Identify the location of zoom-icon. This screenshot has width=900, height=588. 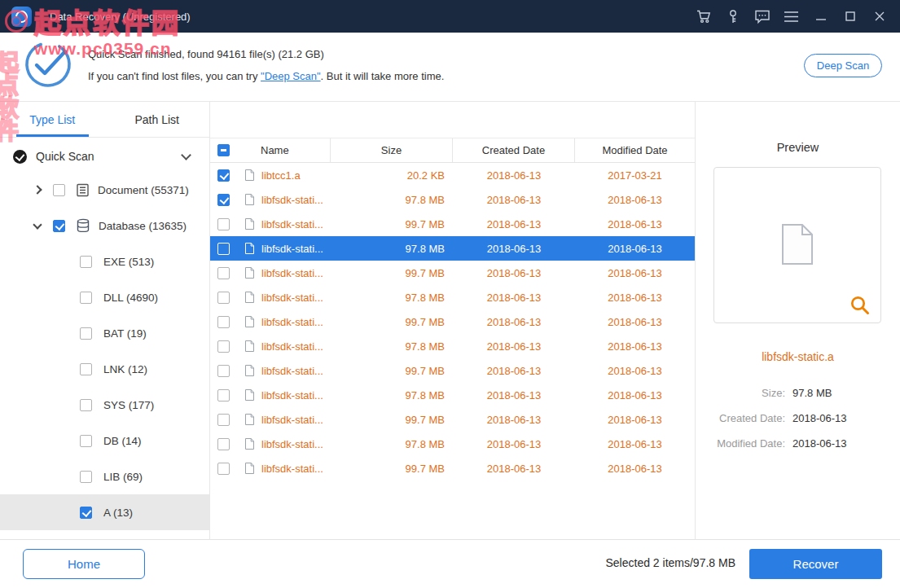
(860, 305).